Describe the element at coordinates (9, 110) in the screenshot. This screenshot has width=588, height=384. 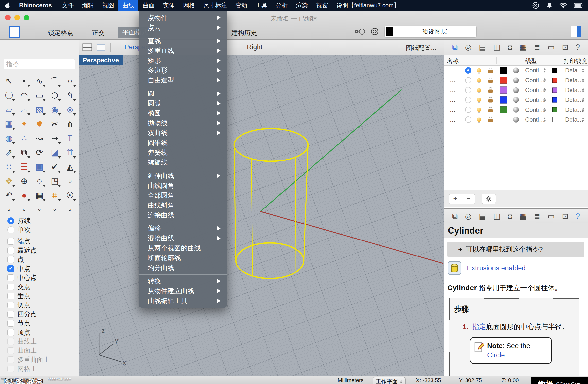
I see `surface-from-points-icon: ▱` at that location.